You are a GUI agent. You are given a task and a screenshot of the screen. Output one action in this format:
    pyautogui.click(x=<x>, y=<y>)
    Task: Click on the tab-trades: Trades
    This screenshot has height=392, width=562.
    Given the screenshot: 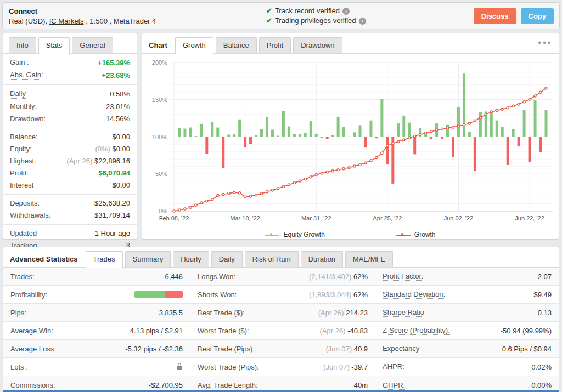 What is the action you would take?
    pyautogui.click(x=104, y=259)
    